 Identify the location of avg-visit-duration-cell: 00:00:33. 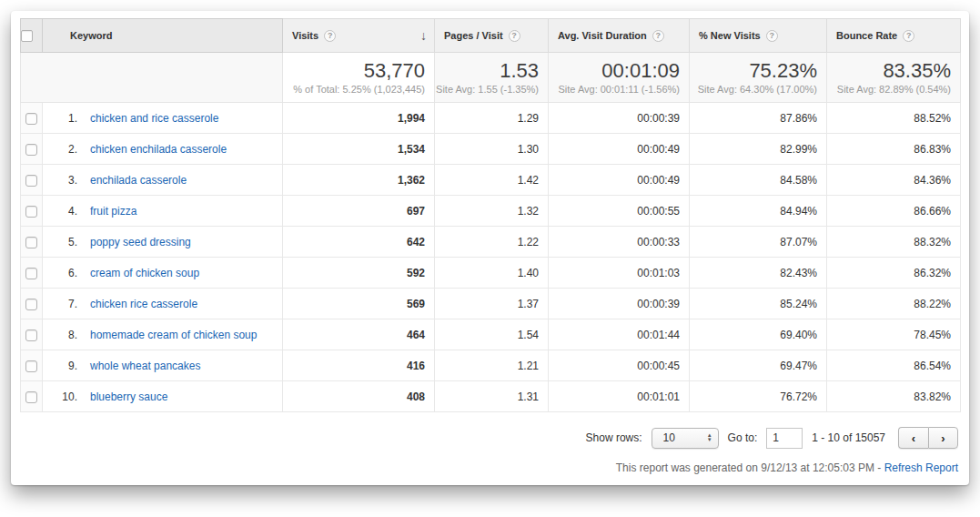
(619, 242).